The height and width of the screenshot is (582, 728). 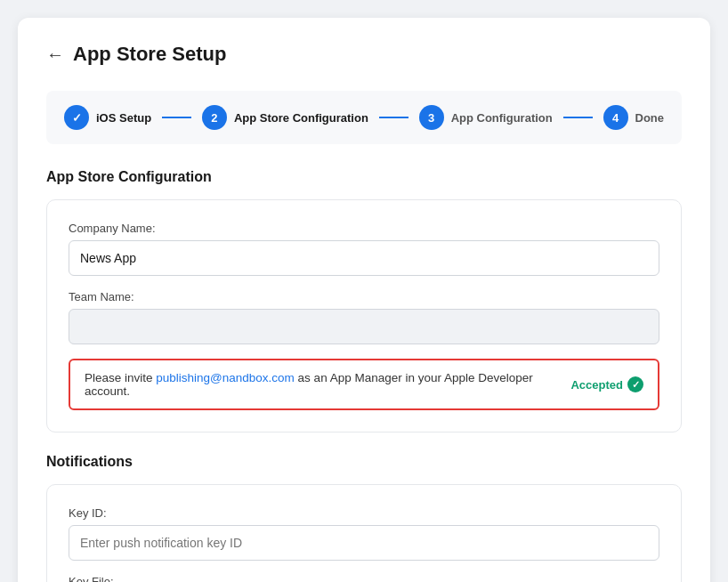 What do you see at coordinates (364, 117) in the screenshot?
I see `stepper: ✓ iOS Setup 2 App Store Configuration 3 …` at bounding box center [364, 117].